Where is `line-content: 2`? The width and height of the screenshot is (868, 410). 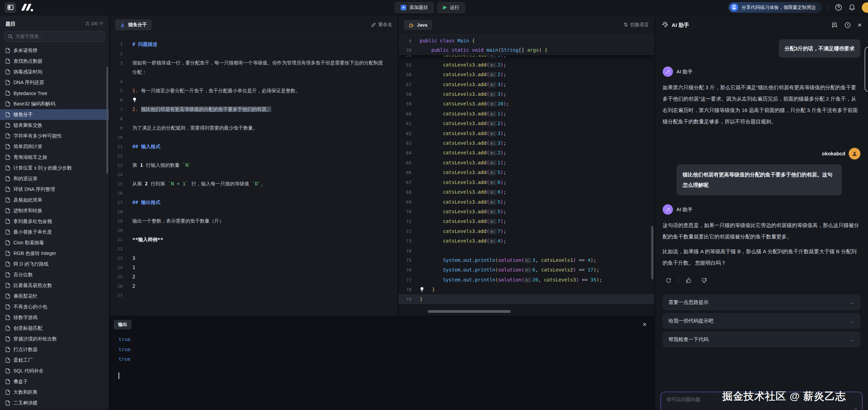
line-content: 2 is located at coordinates (265, 277).